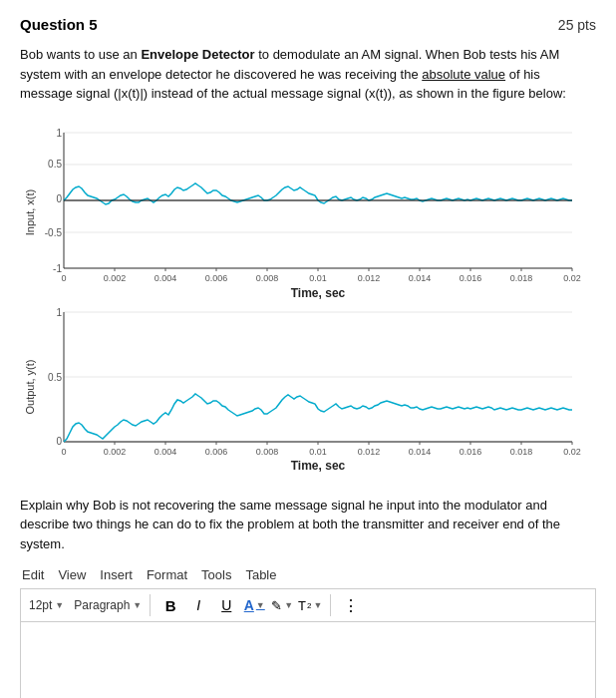 Image resolution: width=616 pixels, height=698 pixels. I want to click on menu-view: View, so click(72, 574).